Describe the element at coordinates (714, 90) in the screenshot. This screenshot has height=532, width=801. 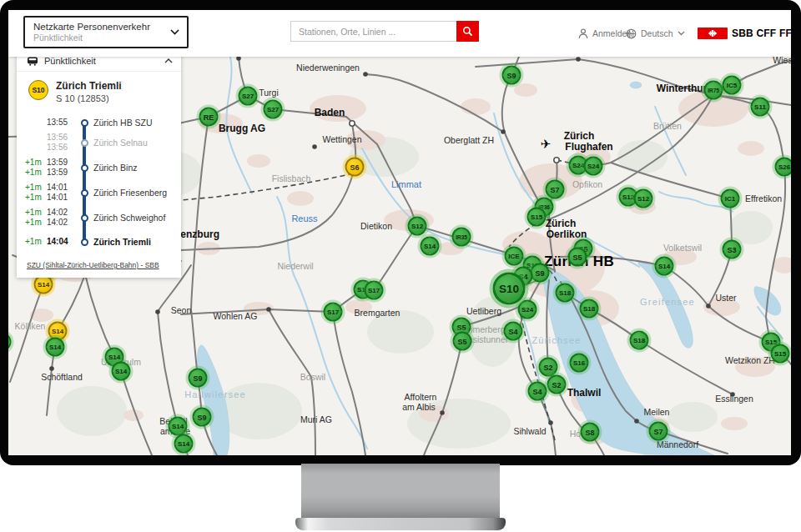
I see `line-marker-ir75: IR75` at that location.